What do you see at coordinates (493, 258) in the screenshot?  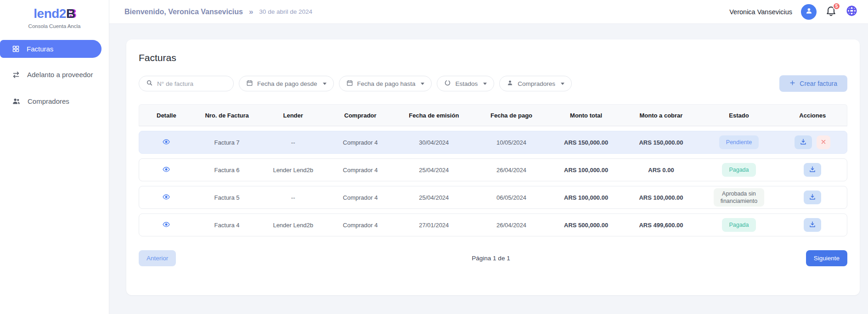 I see `pagination: Anterior Página 1 de 1 Siguiente` at bounding box center [493, 258].